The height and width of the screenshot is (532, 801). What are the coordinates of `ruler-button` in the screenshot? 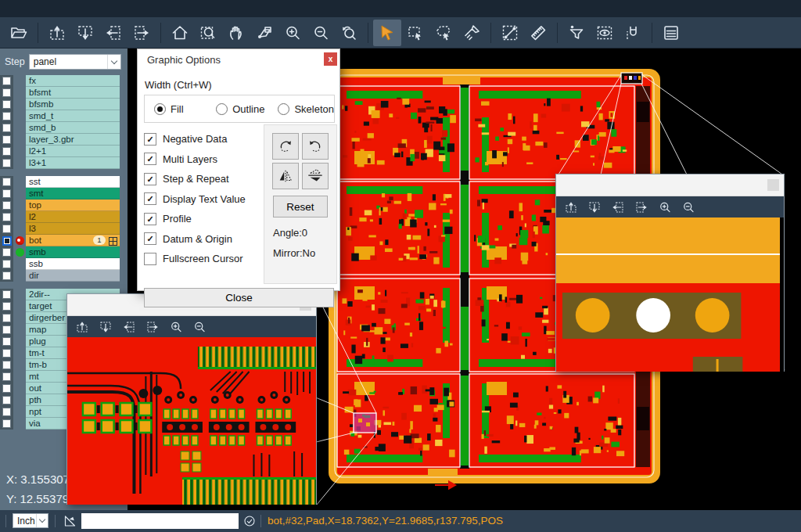 It's located at (538, 33).